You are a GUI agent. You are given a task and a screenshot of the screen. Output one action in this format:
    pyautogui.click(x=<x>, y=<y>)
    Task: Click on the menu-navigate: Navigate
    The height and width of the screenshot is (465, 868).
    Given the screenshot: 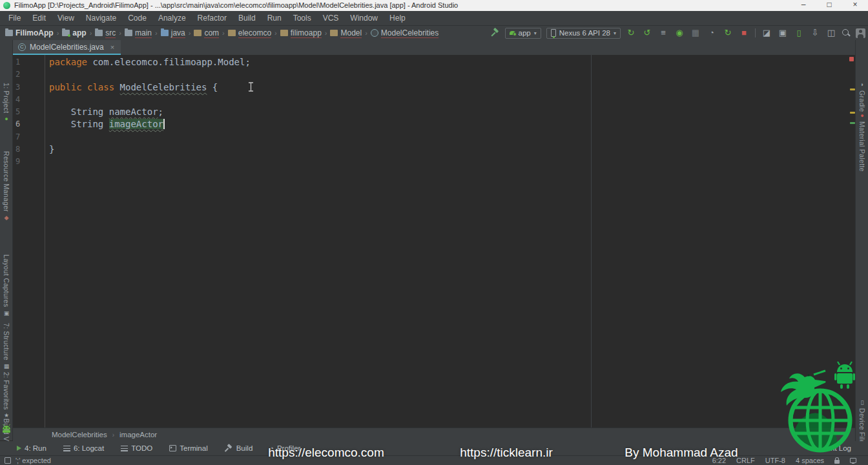 What is the action you would take?
    pyautogui.click(x=101, y=18)
    